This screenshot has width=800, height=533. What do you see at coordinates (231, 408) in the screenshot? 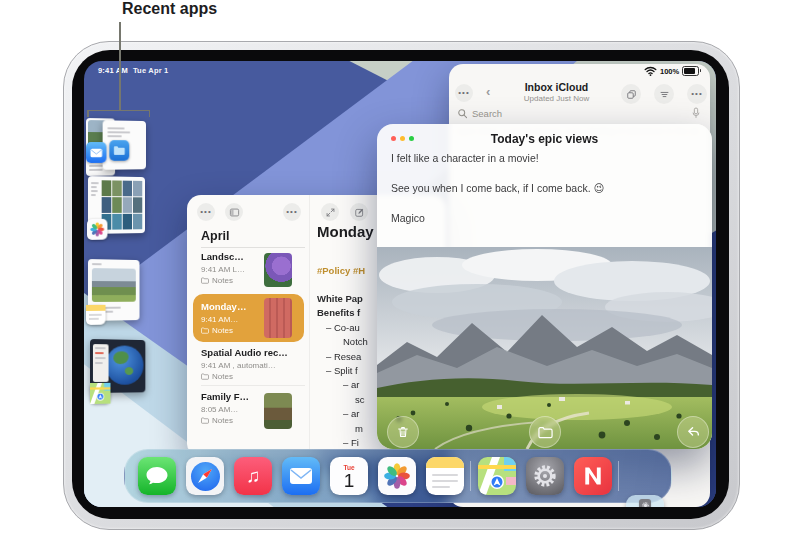
I see `note-list-item: Family F… 8:05 AM… Notes` at bounding box center [231, 408].